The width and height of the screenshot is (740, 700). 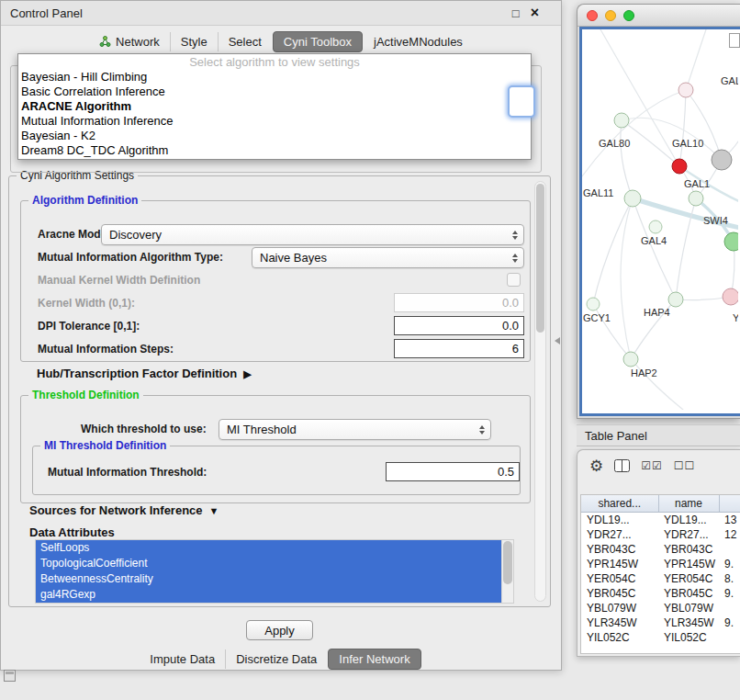 What do you see at coordinates (507, 571) in the screenshot?
I see `attribute-list-scrollbar` at bounding box center [507, 571].